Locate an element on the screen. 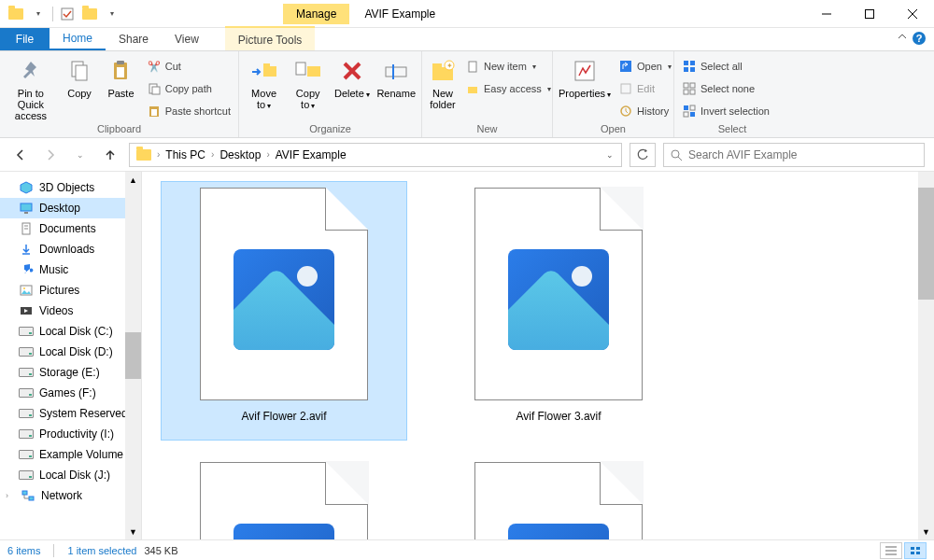 Image resolution: width=934 pixels, height=560 pixels. select-none-icon is located at coordinates (689, 89).